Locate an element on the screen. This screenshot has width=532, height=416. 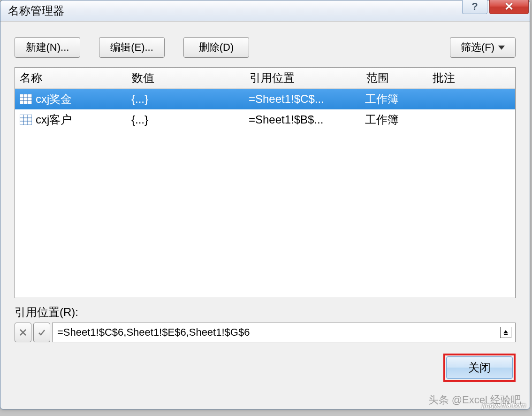
x-icon is located at coordinates (23, 332).